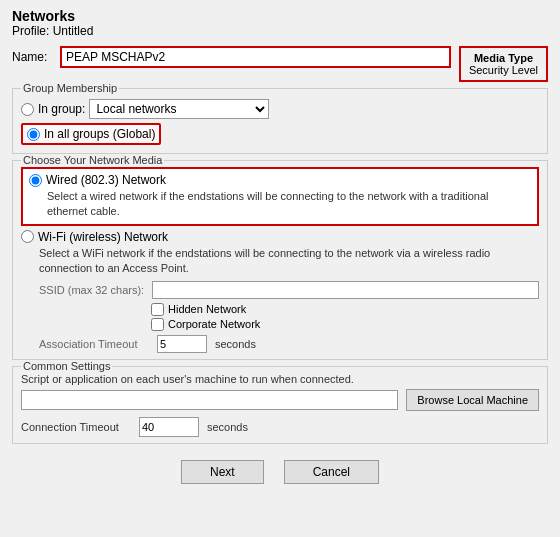  I want to click on wifi-label: Wi-Fi (wireless) Network, so click(103, 237).